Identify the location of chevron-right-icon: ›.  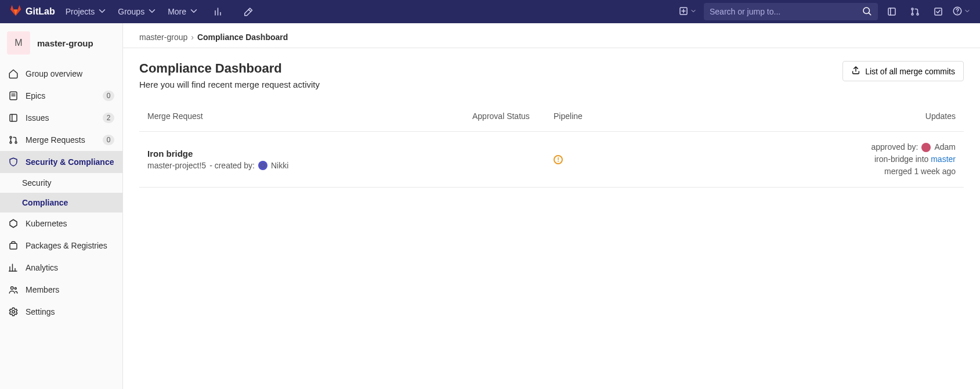
(193, 37).